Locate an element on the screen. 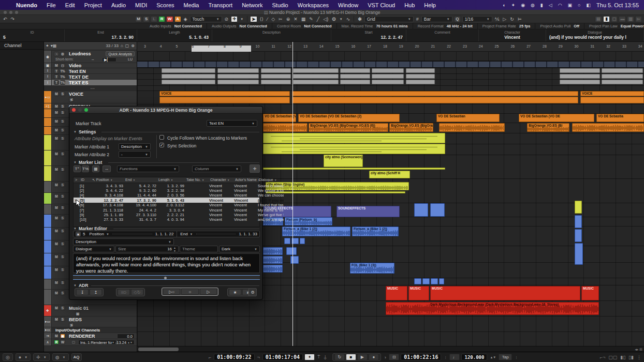  grid-type-select: Grid▼ is located at coordinates (389, 19).